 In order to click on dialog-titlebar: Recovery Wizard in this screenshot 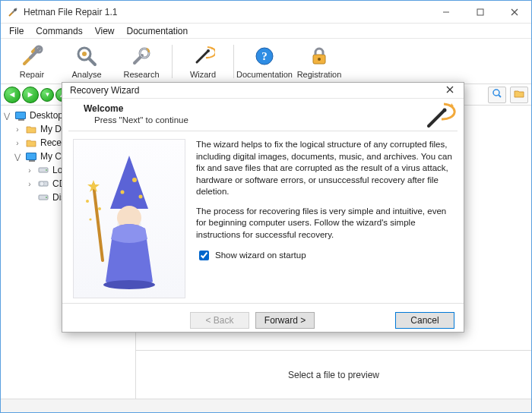, I will do `click(263, 90)`.